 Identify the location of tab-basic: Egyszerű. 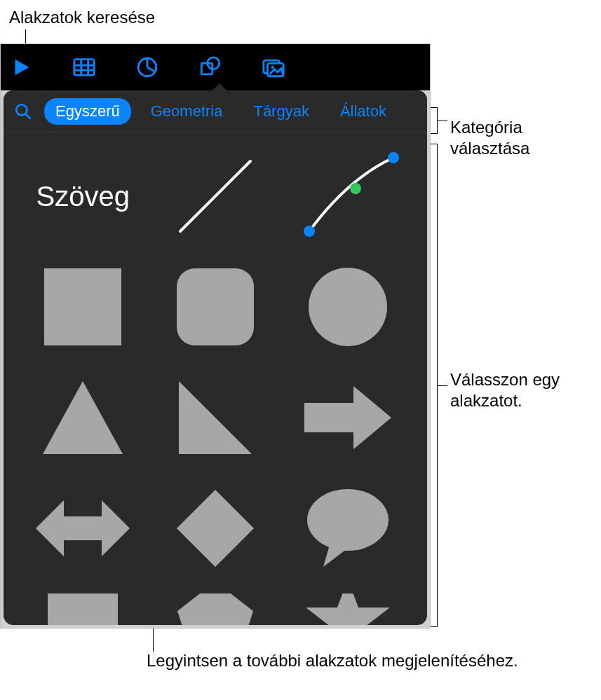
(88, 111).